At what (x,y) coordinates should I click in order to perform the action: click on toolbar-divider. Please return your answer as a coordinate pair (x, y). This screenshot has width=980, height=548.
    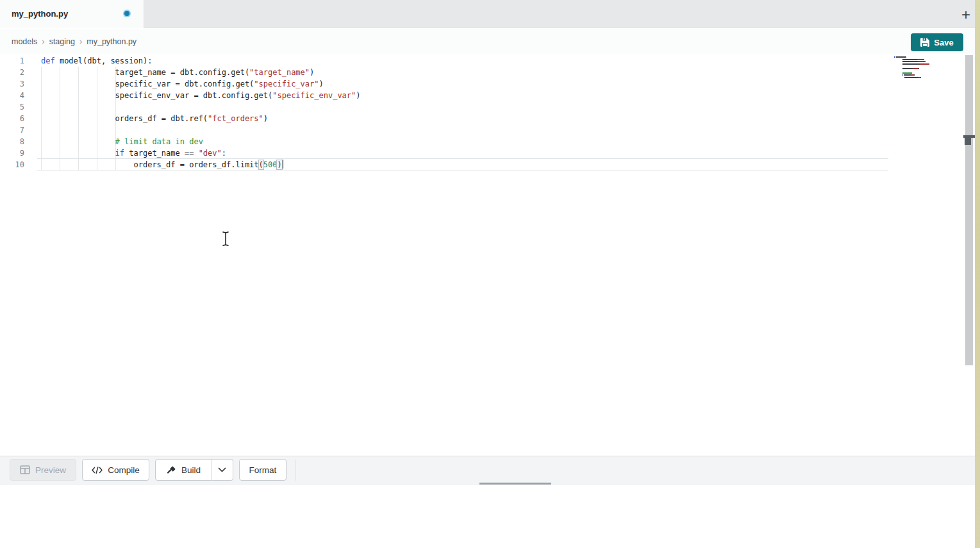
    Looking at the image, I should click on (296, 470).